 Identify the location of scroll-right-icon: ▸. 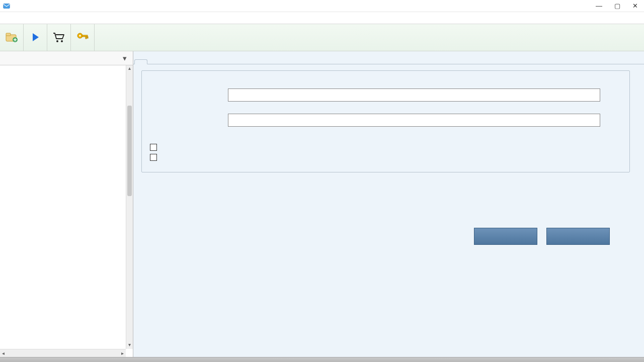
(123, 353).